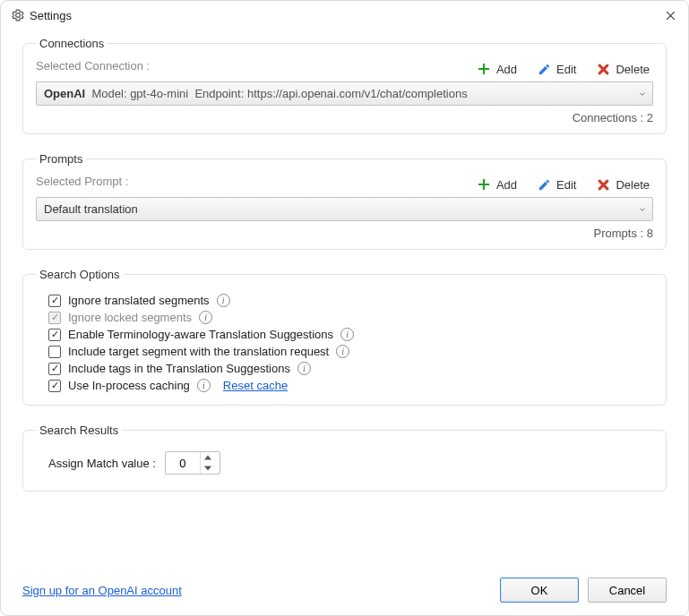 The height and width of the screenshot is (616, 689). Describe the element at coordinates (496, 69) in the screenshot. I see `add-connection-button: Add` at that location.